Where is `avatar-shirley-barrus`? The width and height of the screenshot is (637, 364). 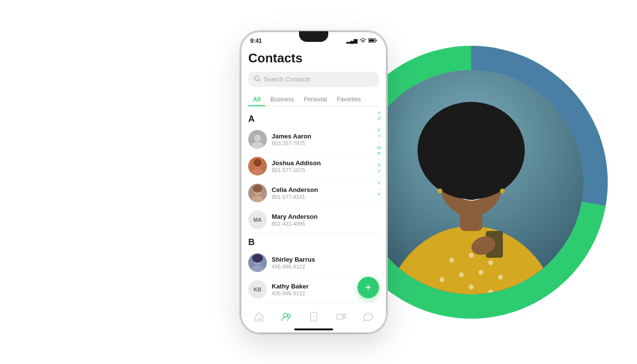 avatar-shirley-barrus is located at coordinates (258, 263).